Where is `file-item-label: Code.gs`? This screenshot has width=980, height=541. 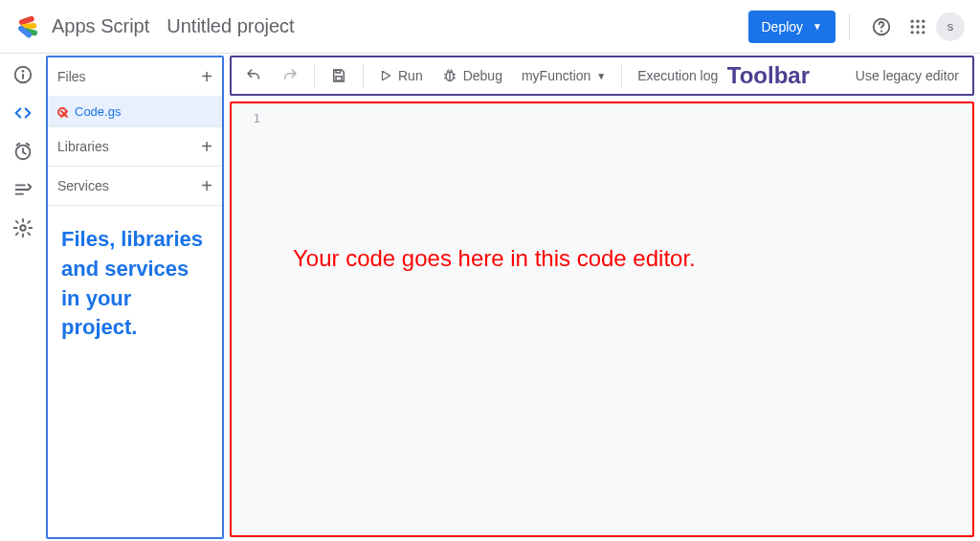
file-item-label: Code.gs is located at coordinates (98, 111).